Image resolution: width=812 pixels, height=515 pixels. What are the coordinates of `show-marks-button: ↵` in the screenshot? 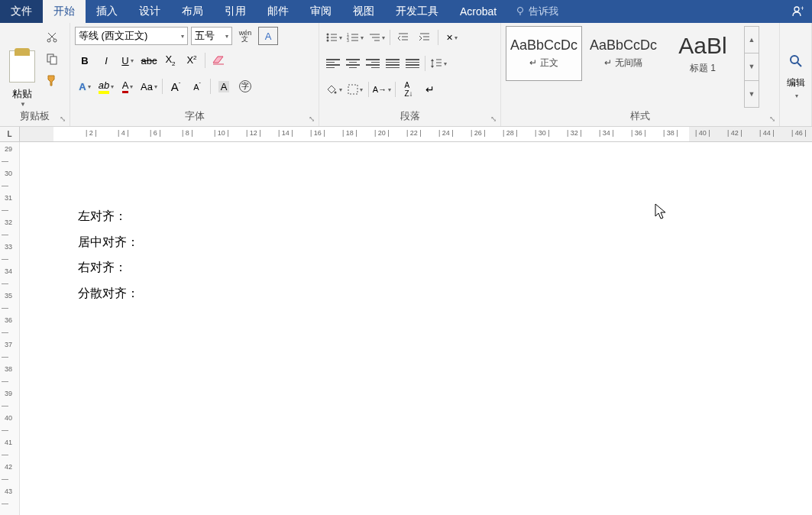 It's located at (430, 89).